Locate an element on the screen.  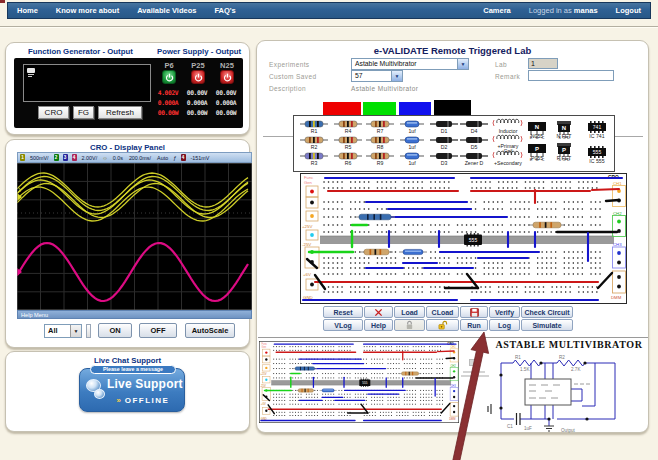
reset-button: Reset is located at coordinates (343, 312).